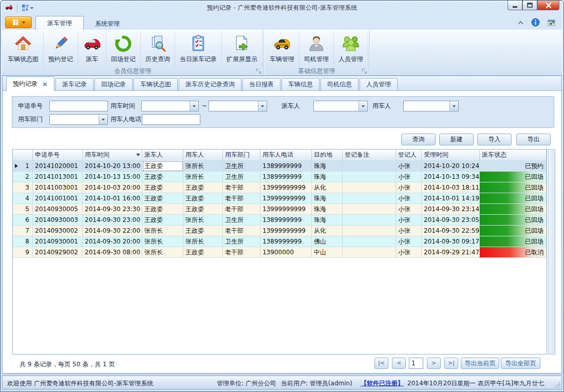 The height and width of the screenshot is (392, 564). What do you see at coordinates (530, 5) in the screenshot?
I see `maximize-button` at bounding box center [530, 5].